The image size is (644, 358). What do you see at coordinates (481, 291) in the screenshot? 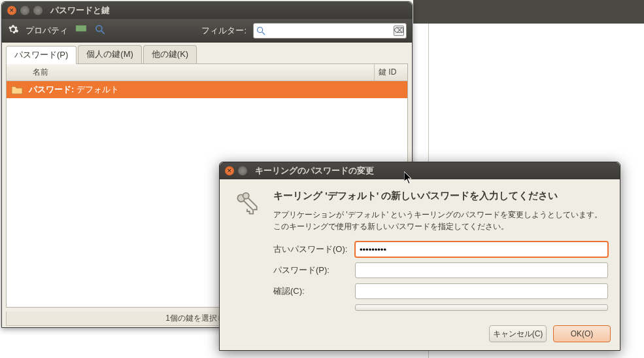
I see `confirm-password-input` at bounding box center [481, 291].